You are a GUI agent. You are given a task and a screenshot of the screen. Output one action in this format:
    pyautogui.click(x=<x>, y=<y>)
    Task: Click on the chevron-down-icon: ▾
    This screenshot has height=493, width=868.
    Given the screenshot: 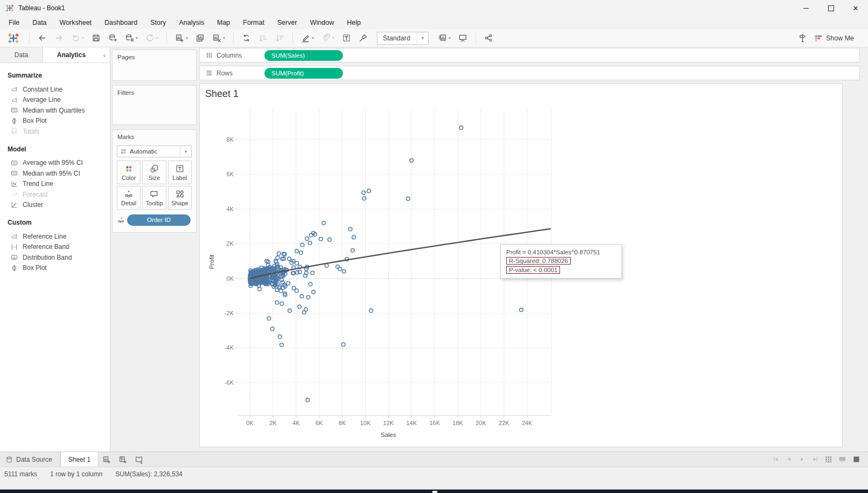 What is the action you would take?
    pyautogui.click(x=422, y=38)
    